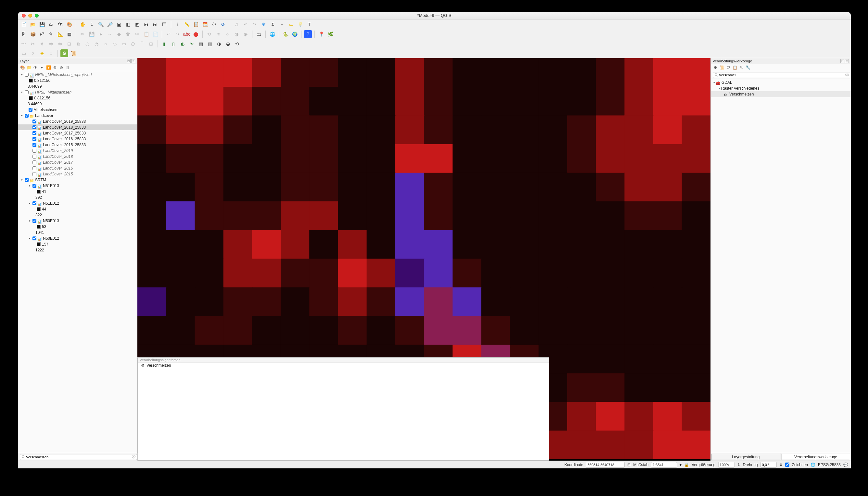 Image resolution: width=868 pixels, height=496 pixels. Describe the element at coordinates (722, 67) in the screenshot. I see `proc-script-icon: 📜` at that location.